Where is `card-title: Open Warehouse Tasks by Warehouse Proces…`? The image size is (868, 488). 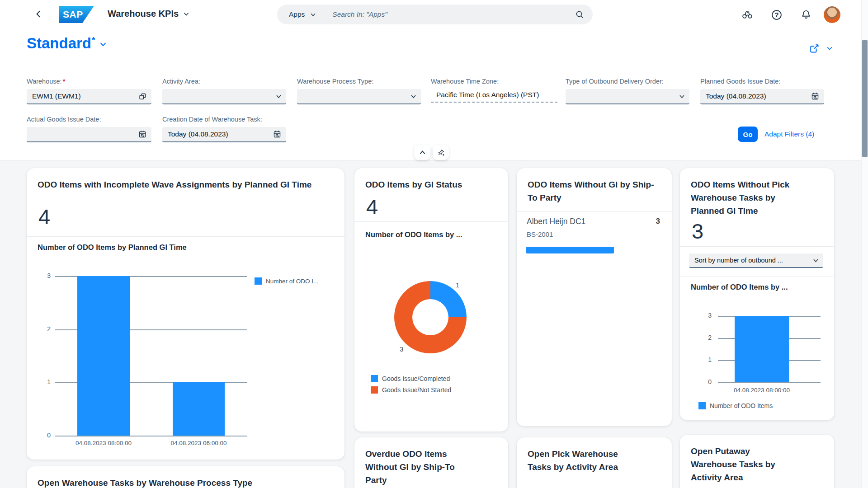
card-title: Open Warehouse Tasks by Warehouse Proces… is located at coordinates (145, 482).